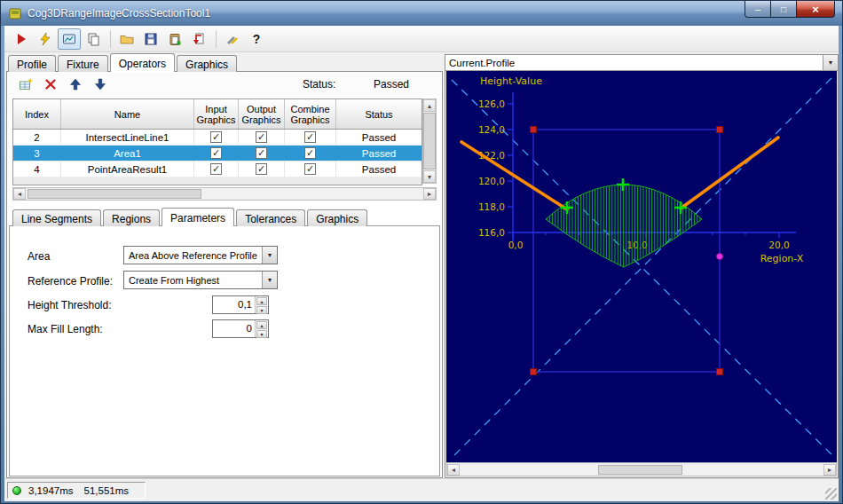  What do you see at coordinates (758, 9) in the screenshot?
I see `minimize-button: –` at bounding box center [758, 9].